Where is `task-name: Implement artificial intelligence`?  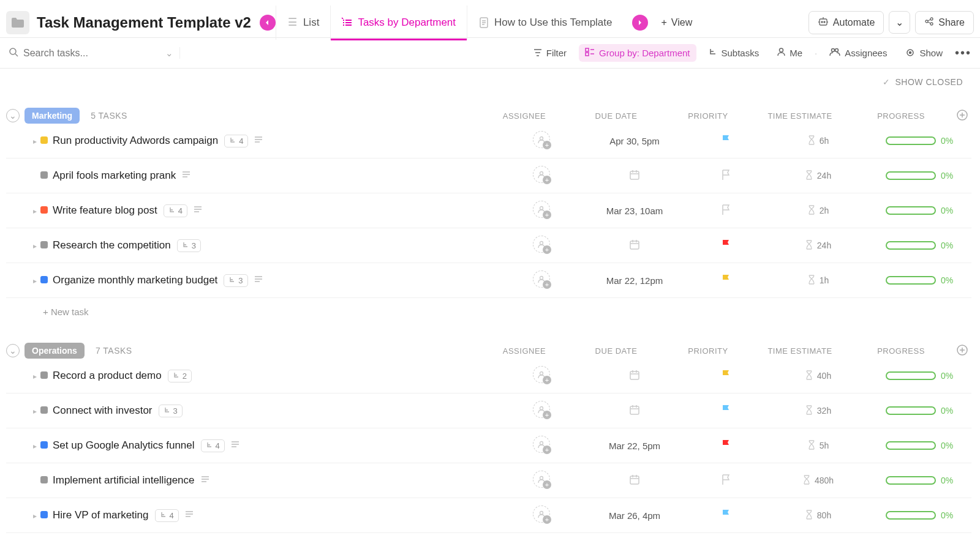
task-name: Implement artificial intelligence is located at coordinates (124, 480).